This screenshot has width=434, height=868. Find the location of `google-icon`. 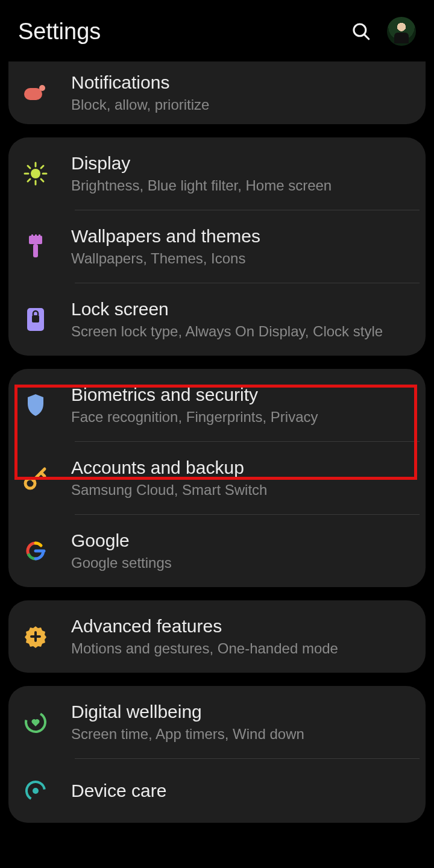

google-icon is located at coordinates (36, 551).